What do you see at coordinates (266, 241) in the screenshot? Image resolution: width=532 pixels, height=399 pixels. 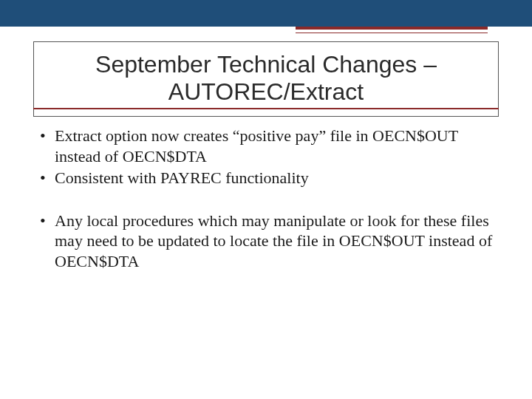 I see `bullet-list: Any local procedures which may manipulat…` at bounding box center [266, 241].